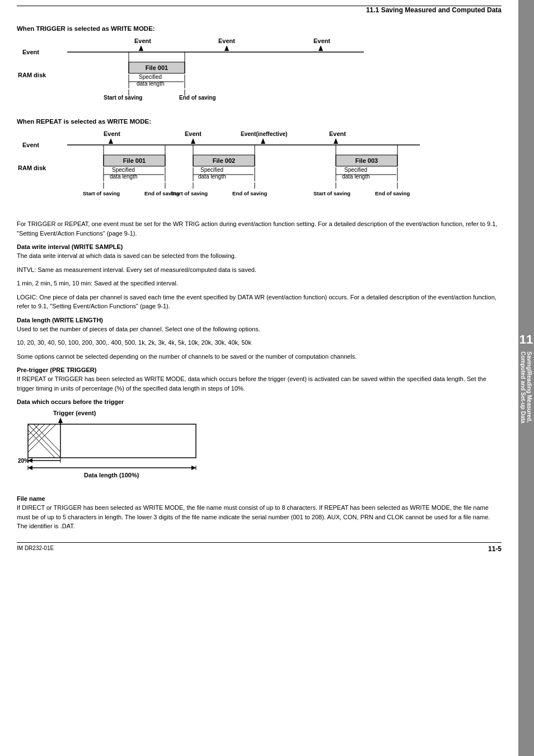 The image size is (534, 756). Describe the element at coordinates (338, 134) in the screenshot. I see `r-event-label-3: Event` at that location.